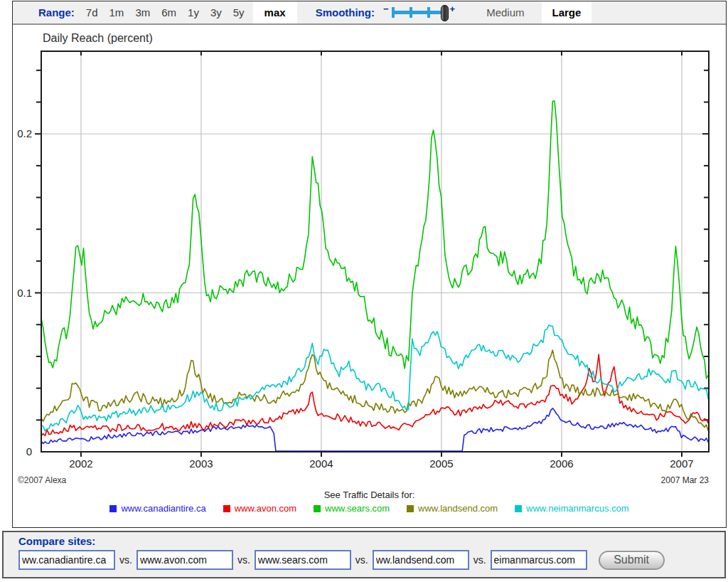  What do you see at coordinates (260, 508) in the screenshot?
I see `legend-item-www.avon.com: www.avon.com` at bounding box center [260, 508].